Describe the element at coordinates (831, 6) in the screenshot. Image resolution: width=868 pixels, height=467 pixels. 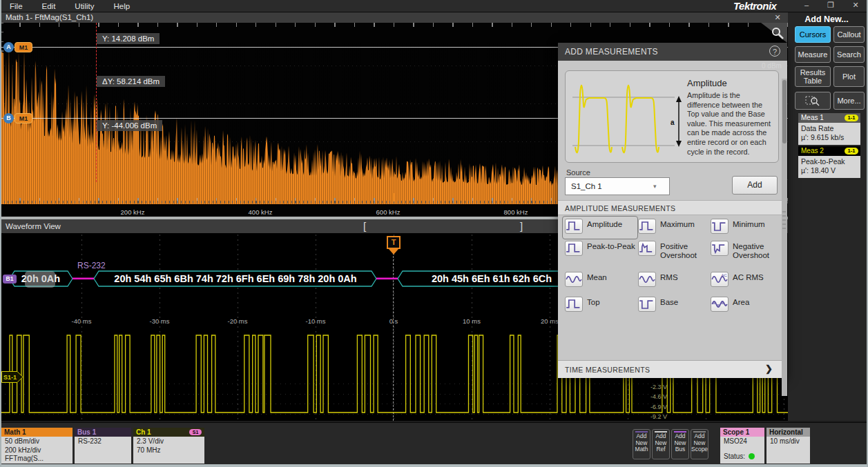
I see `restore-button: ❐` at that location.